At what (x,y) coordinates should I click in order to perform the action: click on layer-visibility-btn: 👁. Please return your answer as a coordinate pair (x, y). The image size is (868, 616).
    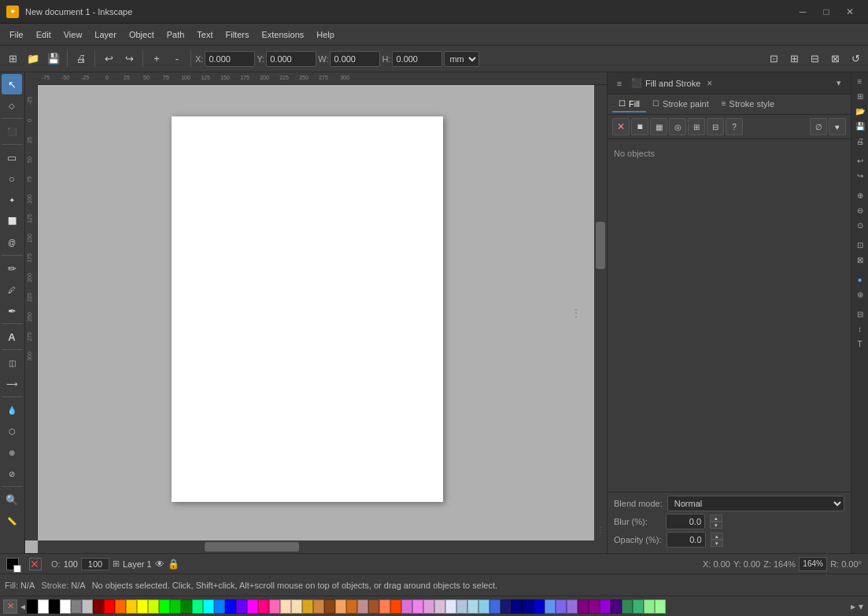
    Looking at the image, I should click on (160, 564).